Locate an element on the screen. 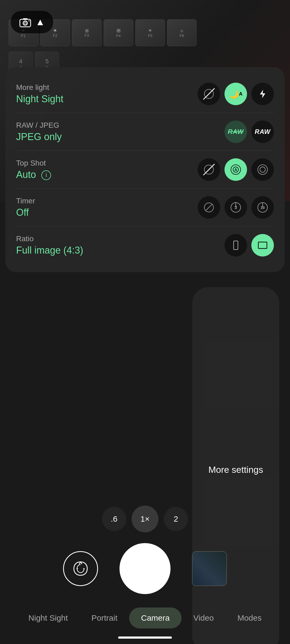  thumbnail-image is located at coordinates (209, 569).